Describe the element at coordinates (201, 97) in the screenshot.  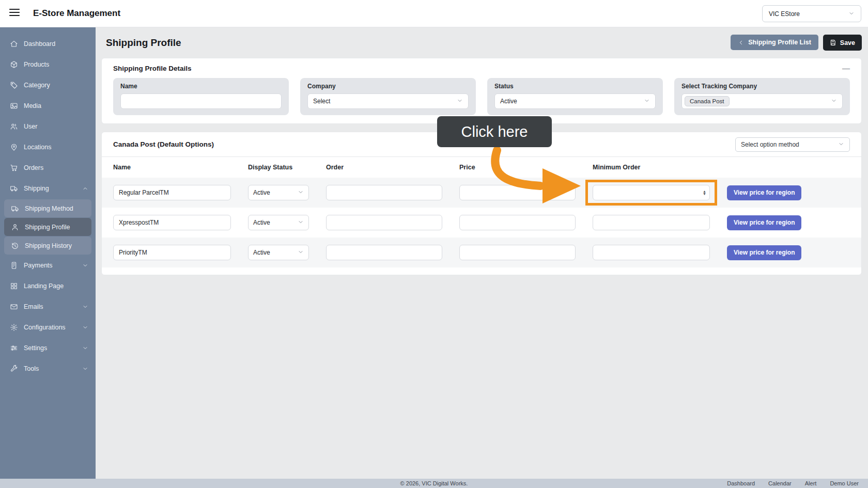
I see `name-field-group: Name` at that location.